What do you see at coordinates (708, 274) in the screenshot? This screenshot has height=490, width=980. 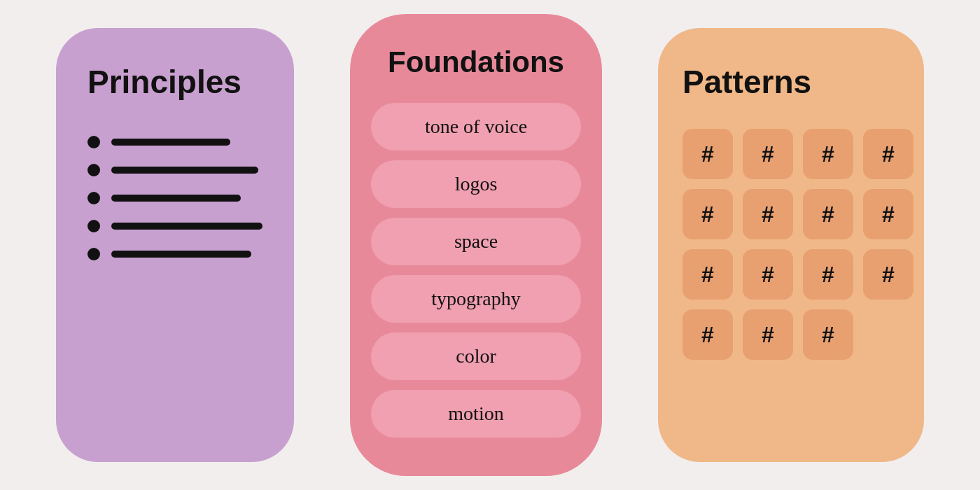 I see `pattern-cell-2-0: #` at bounding box center [708, 274].